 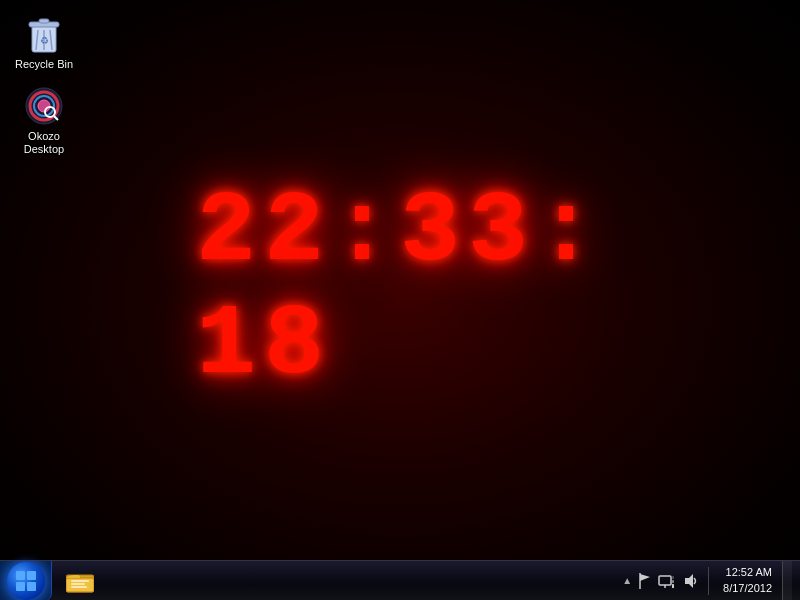 What do you see at coordinates (44, 106) in the screenshot?
I see `okozo-image` at bounding box center [44, 106].